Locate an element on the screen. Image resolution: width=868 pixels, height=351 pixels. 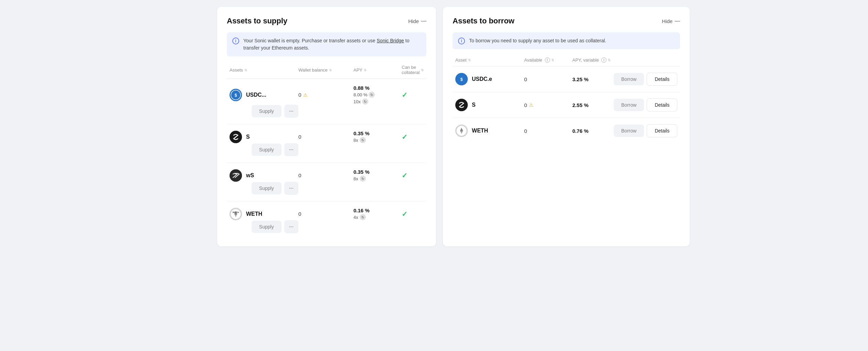
borrow-col-available: Available i ⇅ is located at coordinates (548, 60).